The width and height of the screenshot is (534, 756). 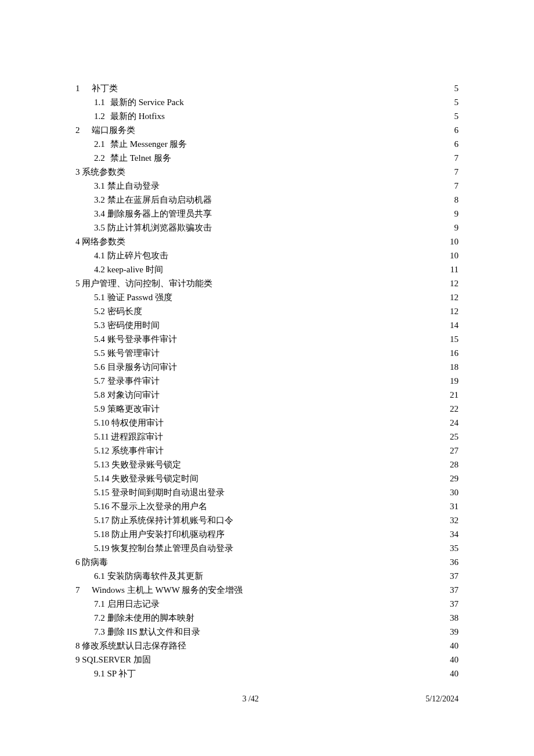 I want to click on toc-title: Windows 主机上 WWW 服务的安全增强, so click(x=167, y=590).